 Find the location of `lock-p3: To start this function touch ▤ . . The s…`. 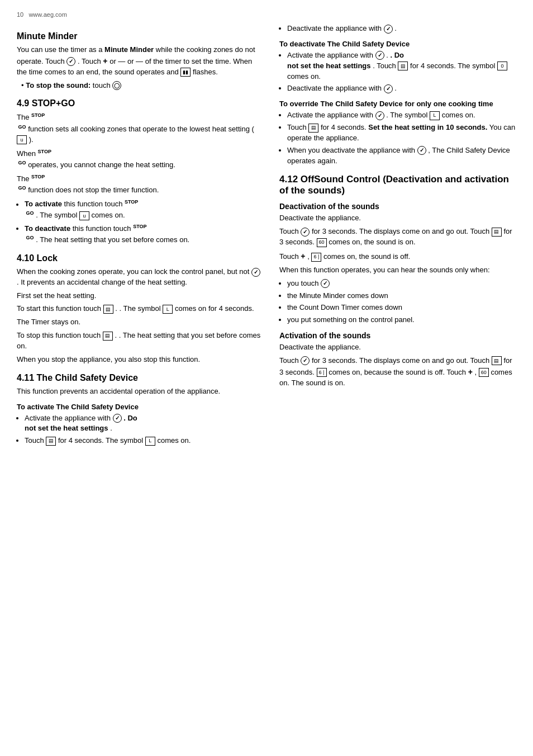

lock-p3: To start this function touch ▤ . . The s… is located at coordinates (140, 309).